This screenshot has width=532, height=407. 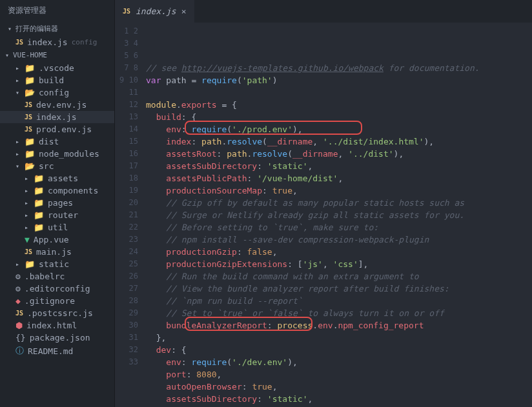 I want to click on file-postcssrc: JS.postcssrc.js, so click(x=57, y=313).